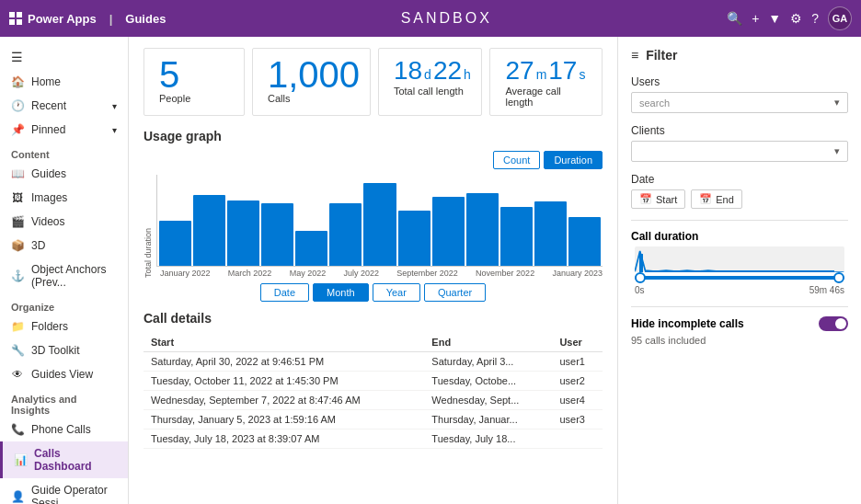 The height and width of the screenshot is (504, 861). What do you see at coordinates (427, 273) in the screenshot?
I see `x-label-4: September 2022` at bounding box center [427, 273].